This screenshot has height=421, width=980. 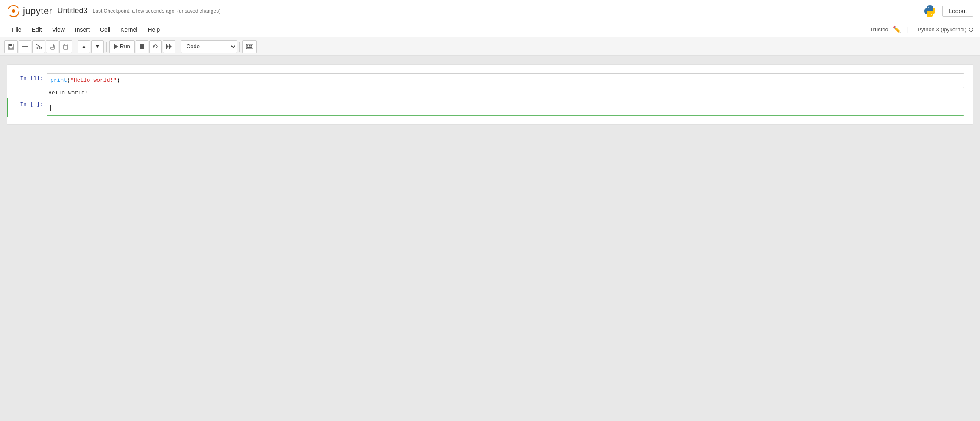 What do you see at coordinates (28, 77) in the screenshot?
I see `cell-1-prompt: In [1]:` at bounding box center [28, 77].